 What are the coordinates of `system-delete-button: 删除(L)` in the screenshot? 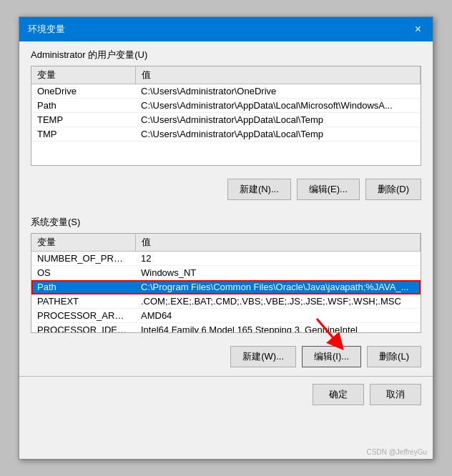 It's located at (394, 357).